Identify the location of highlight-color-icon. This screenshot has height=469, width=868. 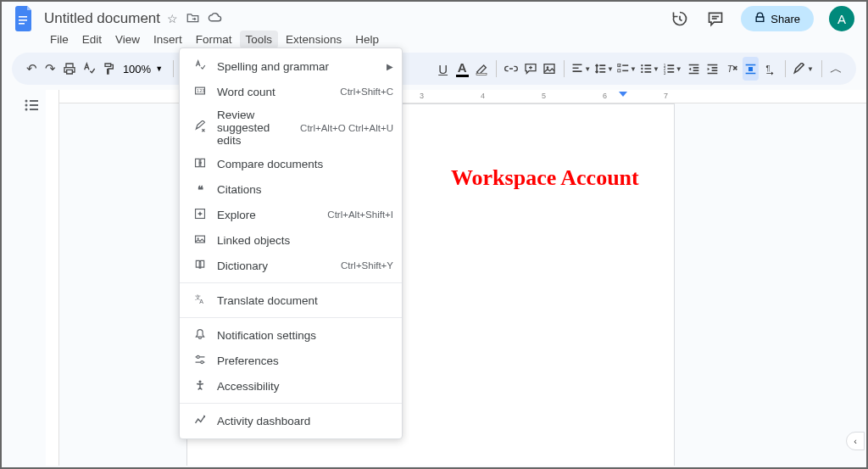
(481, 69).